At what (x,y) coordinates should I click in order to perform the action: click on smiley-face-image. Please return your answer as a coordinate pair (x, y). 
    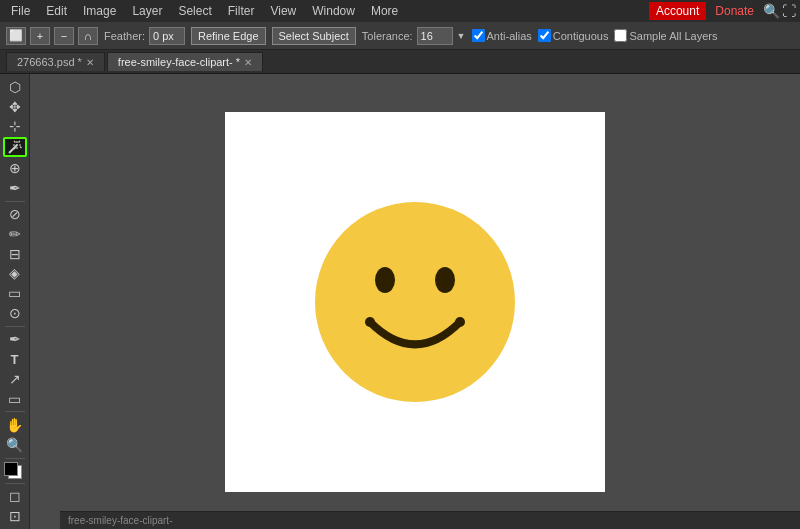
    Looking at the image, I should click on (415, 302).